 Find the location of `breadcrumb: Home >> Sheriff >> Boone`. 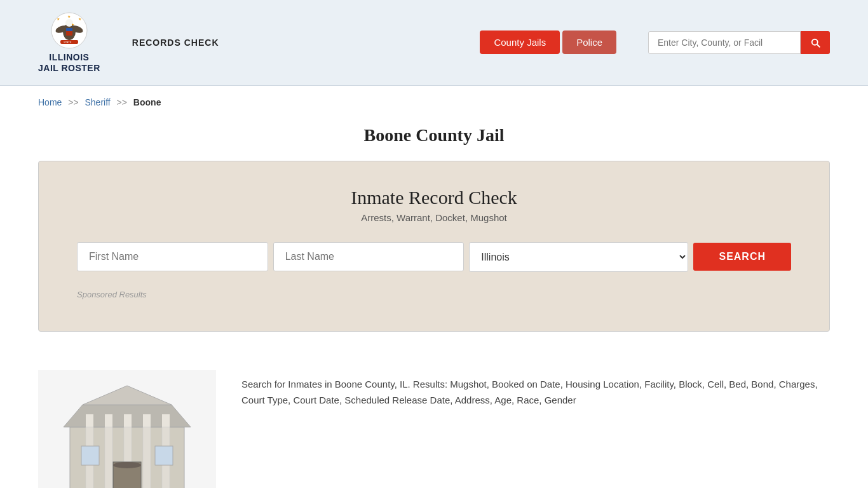

breadcrumb: Home >> Sheriff >> Boone is located at coordinates (434, 102).